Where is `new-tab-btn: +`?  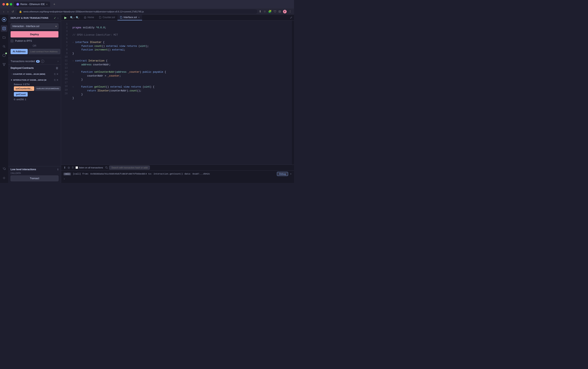
new-tab-btn: + is located at coordinates (54, 4).